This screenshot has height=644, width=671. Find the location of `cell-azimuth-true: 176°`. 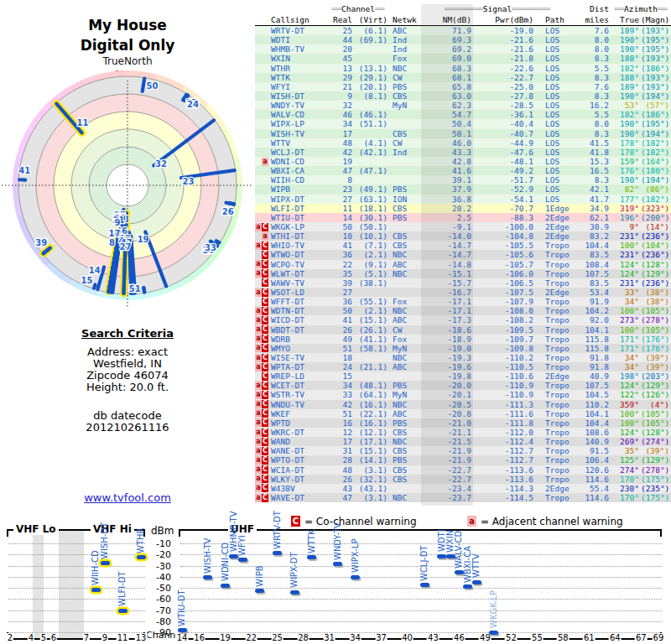

cell-azimuth-true: 176° is located at coordinates (626, 171).